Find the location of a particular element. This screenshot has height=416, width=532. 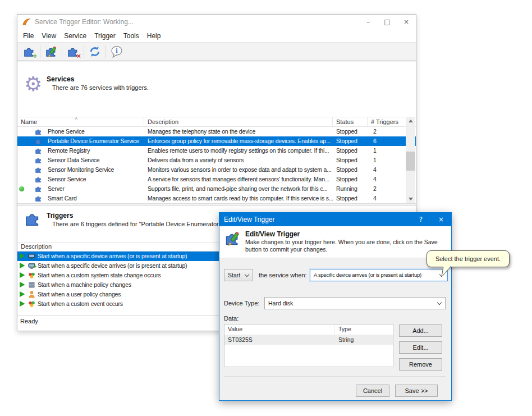

column-header-triggers: # Triggers is located at coordinates (386, 122).